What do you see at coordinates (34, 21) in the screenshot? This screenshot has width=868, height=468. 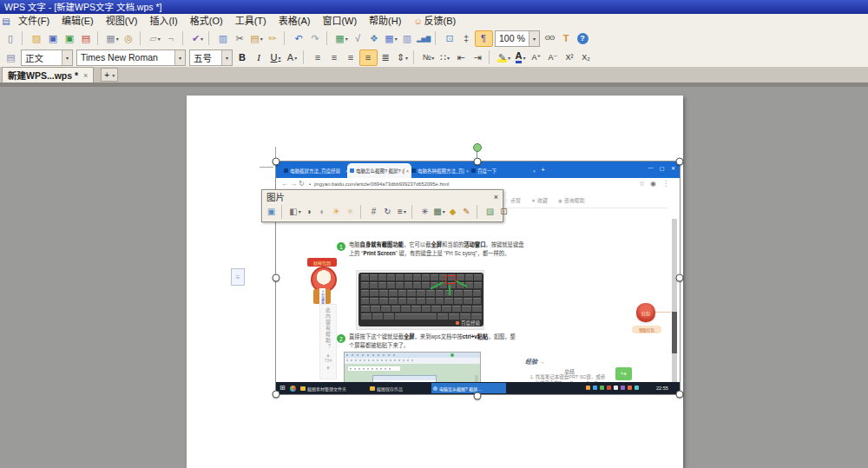 I see `menu-item: 文件(F)` at bounding box center [34, 21].